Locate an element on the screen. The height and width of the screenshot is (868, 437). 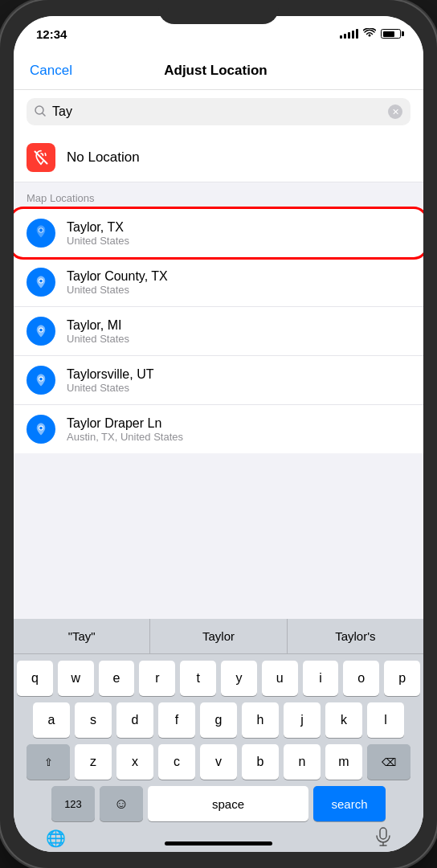
location-sub: Austin, TX, United States is located at coordinates (125, 437).